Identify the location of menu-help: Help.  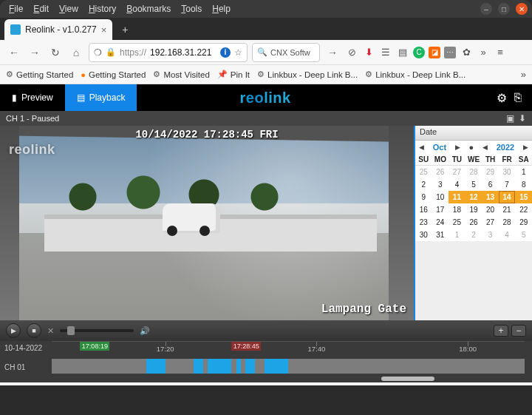
(222, 9).